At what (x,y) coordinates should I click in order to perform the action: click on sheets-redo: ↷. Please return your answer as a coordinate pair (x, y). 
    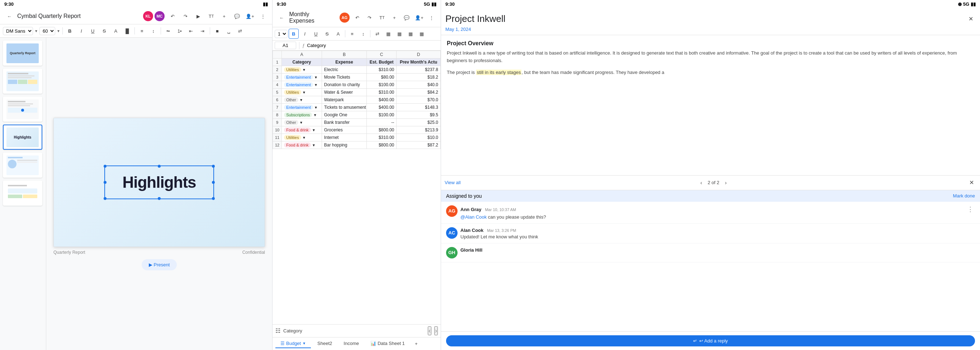
    Looking at the image, I should click on (370, 18).